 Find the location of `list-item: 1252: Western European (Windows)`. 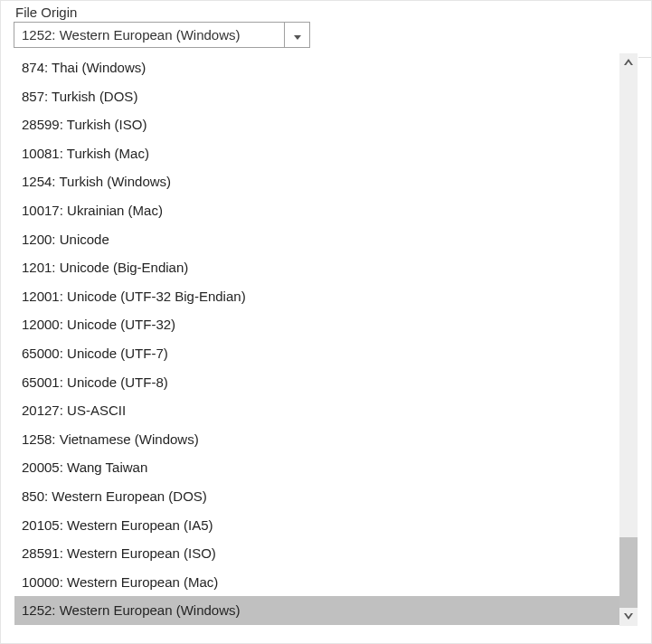

list-item: 1252: Western European (Windows) is located at coordinates (317, 611).